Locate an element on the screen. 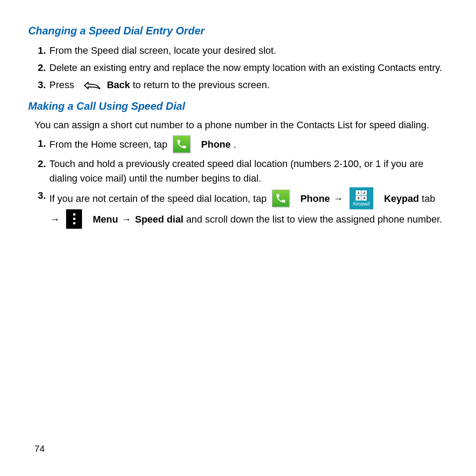 Image resolution: width=476 pixels, height=476 pixels. step-item: 2. Delete an existing entry and replace … is located at coordinates (238, 68).